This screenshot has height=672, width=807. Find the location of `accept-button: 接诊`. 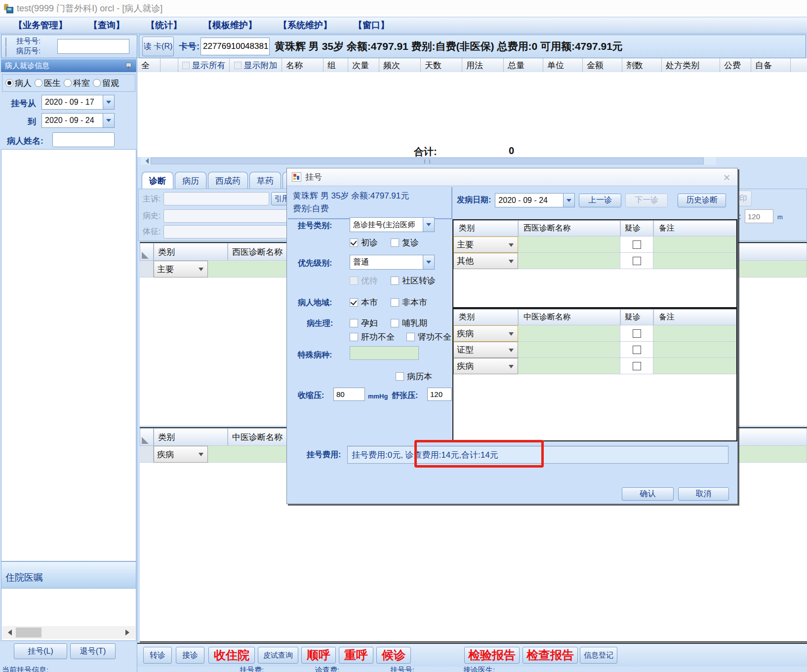

accept-button: 接诊 is located at coordinates (190, 655).